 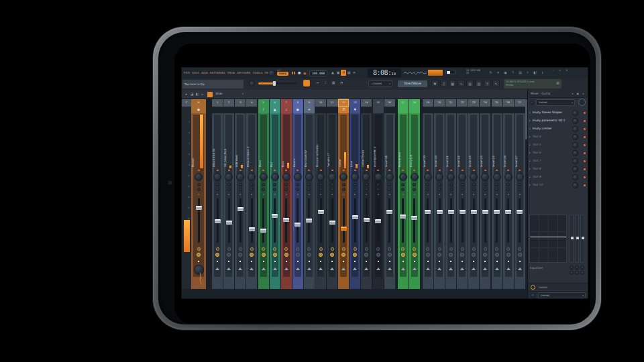 What do you see at coordinates (462, 194) in the screenshot?
I see `mixer-track-22: 22Insert 22` at bounding box center [462, 194].